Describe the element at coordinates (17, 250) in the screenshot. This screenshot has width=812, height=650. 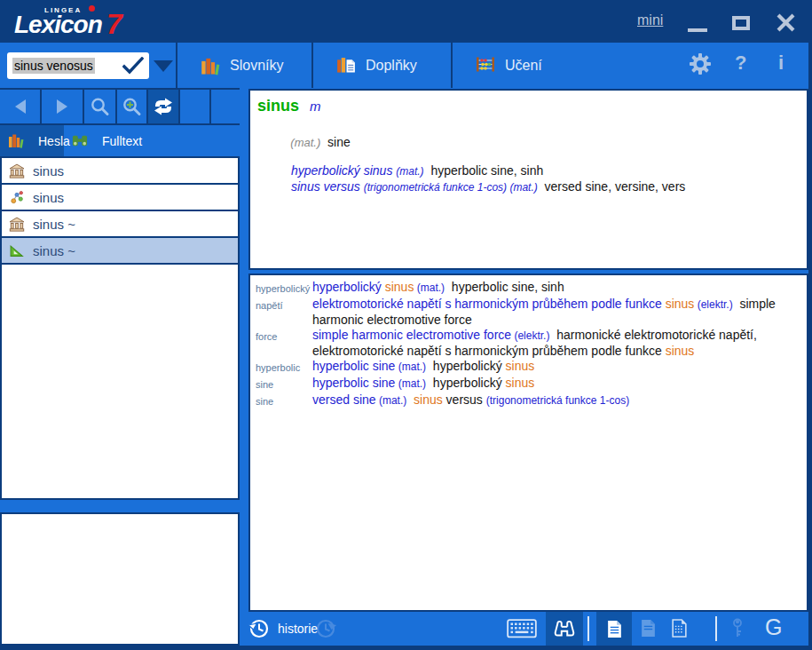
I see `triangle-ruler-icon` at that location.